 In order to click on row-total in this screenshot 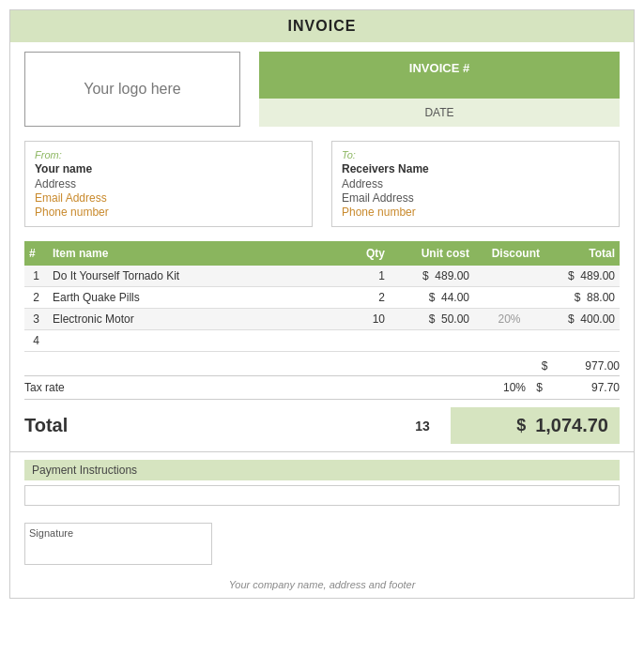, I will do `click(582, 342)`.